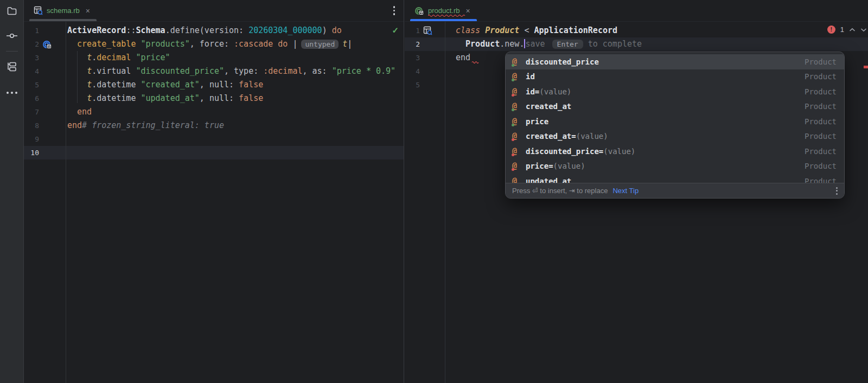  What do you see at coordinates (31, 72) in the screenshot?
I see `line-number: 4` at bounding box center [31, 72].